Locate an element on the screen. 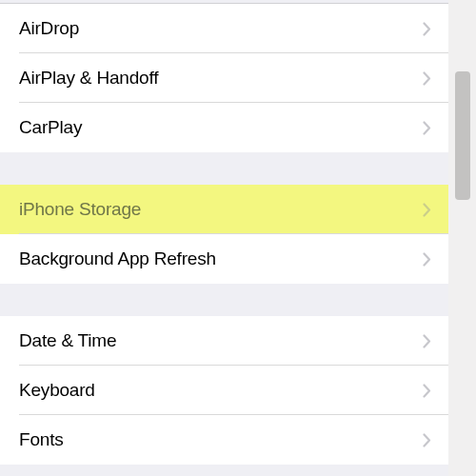 This screenshot has height=476, width=476. row-label: iPhone Storage is located at coordinates (80, 209).